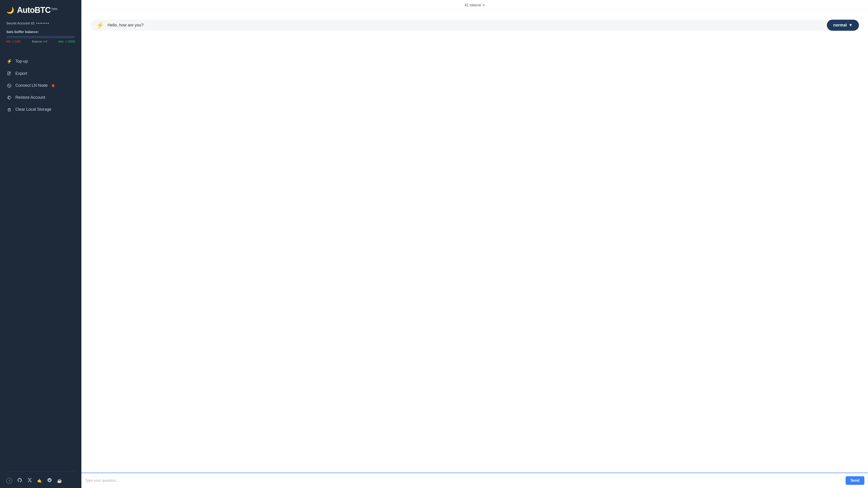 This screenshot has height=488, width=868. Describe the element at coordinates (9, 481) in the screenshot. I see `help-icon: ?` at that location.